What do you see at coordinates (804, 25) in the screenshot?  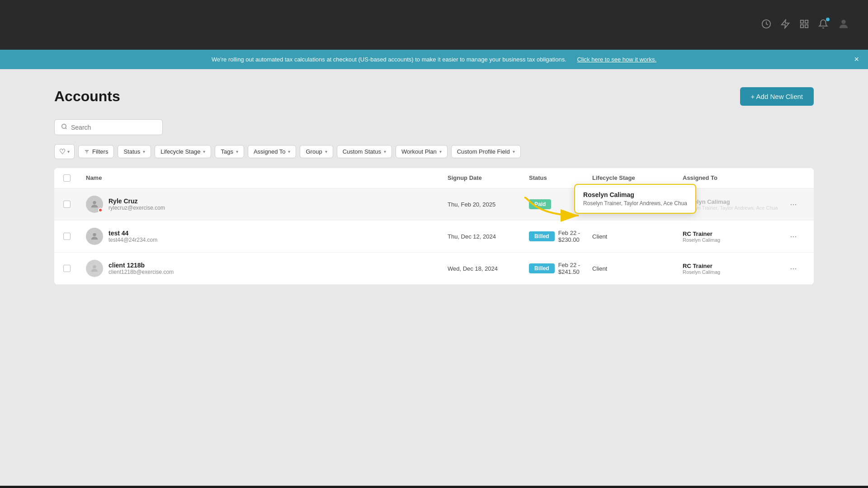 I see `grid-icon` at bounding box center [804, 25].